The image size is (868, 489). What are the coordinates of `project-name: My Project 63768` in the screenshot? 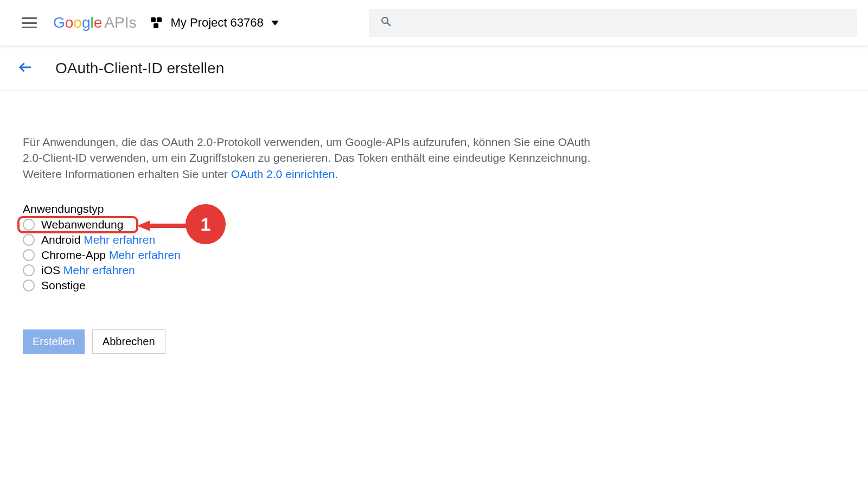 It's located at (217, 23).